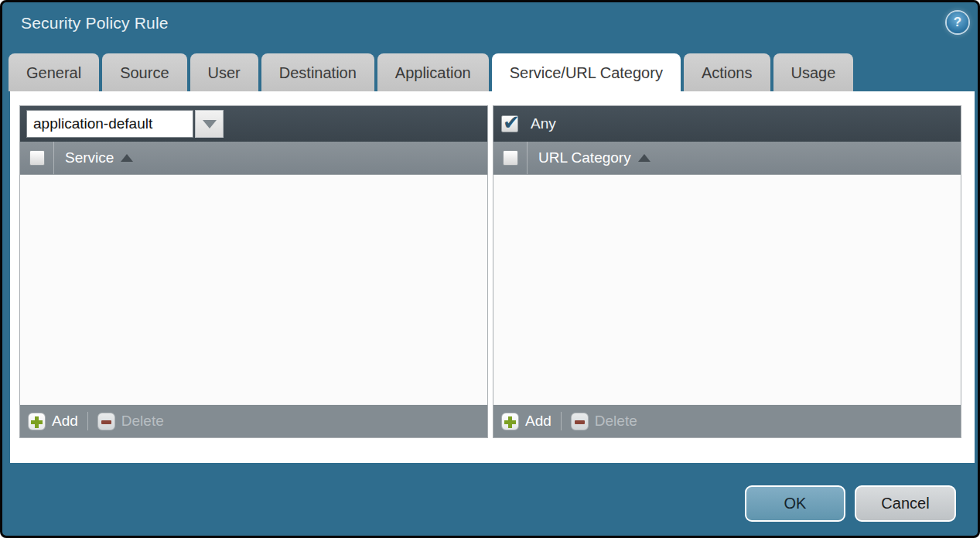 The height and width of the screenshot is (538, 980). Describe the element at coordinates (543, 124) in the screenshot. I see `any-label: Any` at that location.